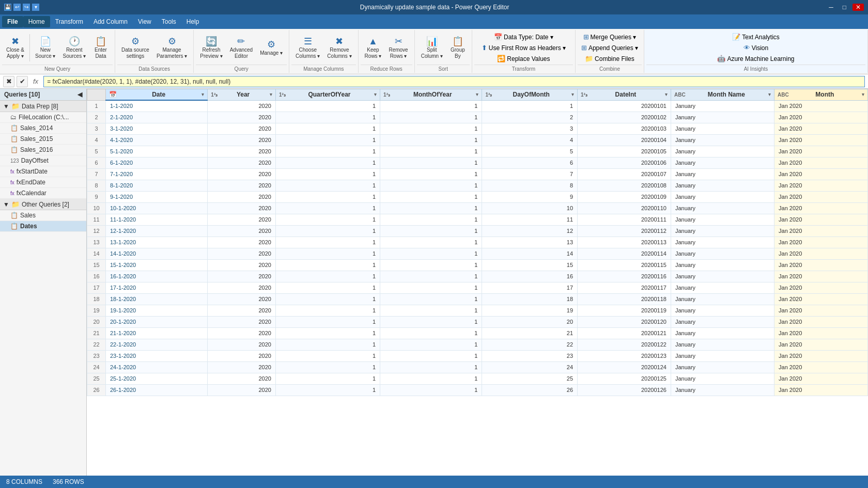  I want to click on formula-input, so click(454, 82).